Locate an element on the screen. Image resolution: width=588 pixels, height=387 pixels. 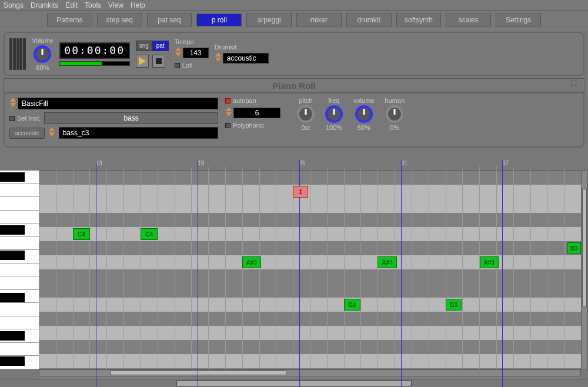
tab-step-seq: step seq is located at coordinates (120, 20).